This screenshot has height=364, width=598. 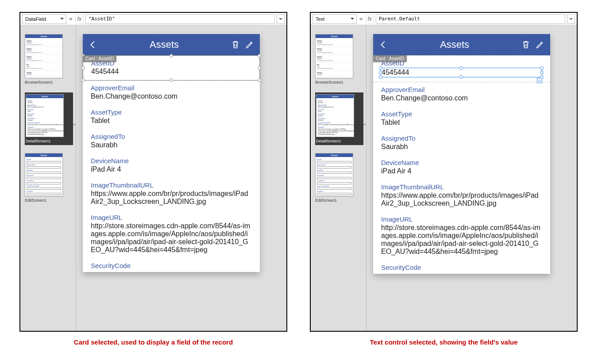 I want to click on formula-bar: DataField = fx, so click(x=153, y=19).